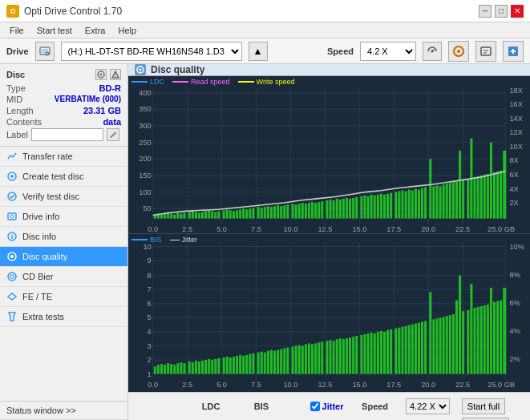 This screenshot has width=530, height=420. Describe the element at coordinates (45, 51) in the screenshot. I see `drive-icon-btn` at that location.